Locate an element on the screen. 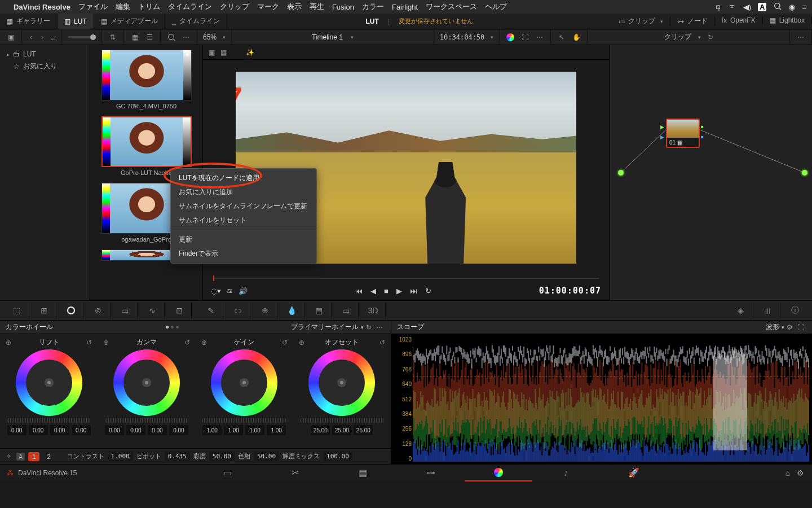  node-clip: 01▦ is located at coordinates (683, 133).